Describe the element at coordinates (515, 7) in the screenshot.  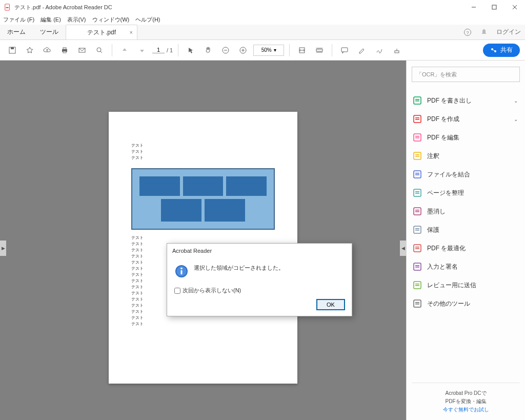
I see `close-button` at that location.